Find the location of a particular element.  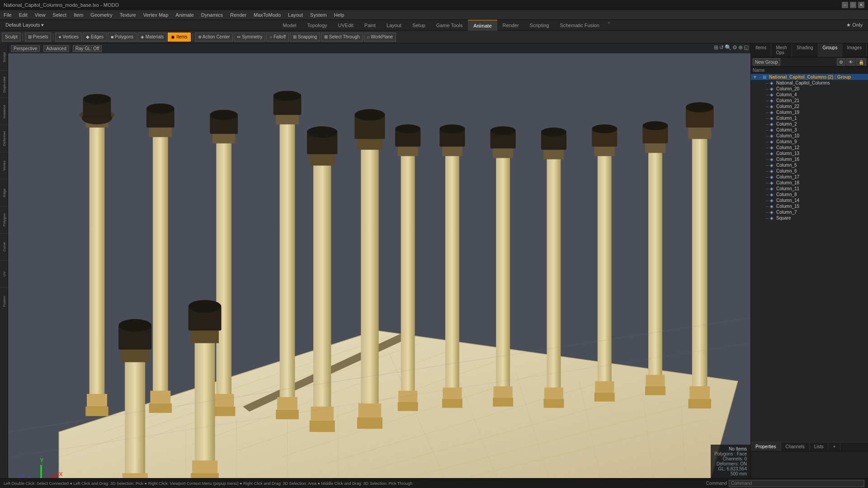

tab-animate: Animate is located at coordinates (482, 25).